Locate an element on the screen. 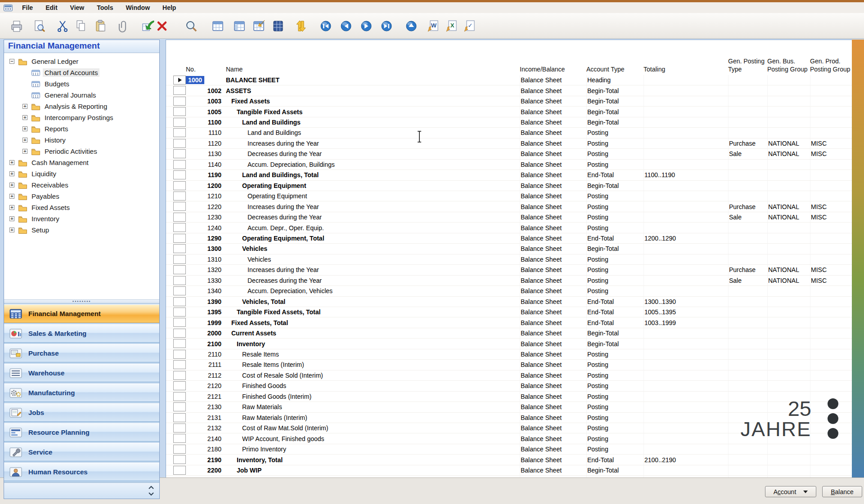 The width and height of the screenshot is (864, 504). table-row: 2110Resale ItemsBalance SheetPosting is located at coordinates (509, 354).